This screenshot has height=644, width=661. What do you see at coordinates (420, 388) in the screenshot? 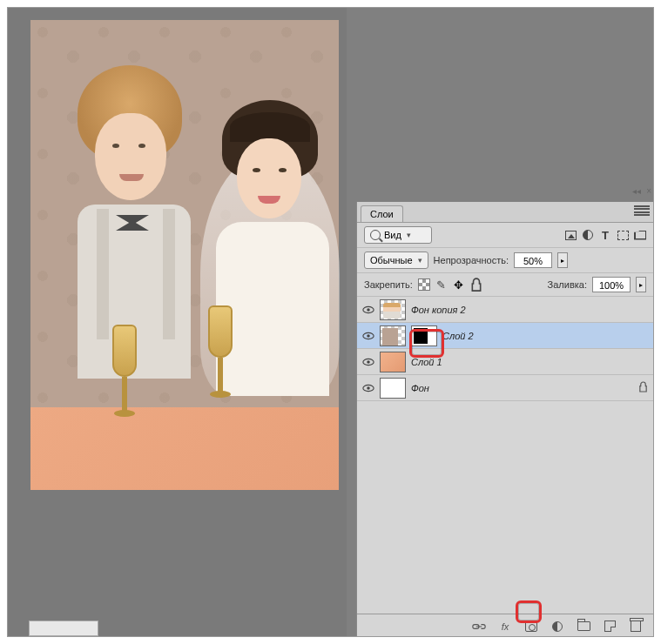
I see `layer-name: Фон` at bounding box center [420, 388].